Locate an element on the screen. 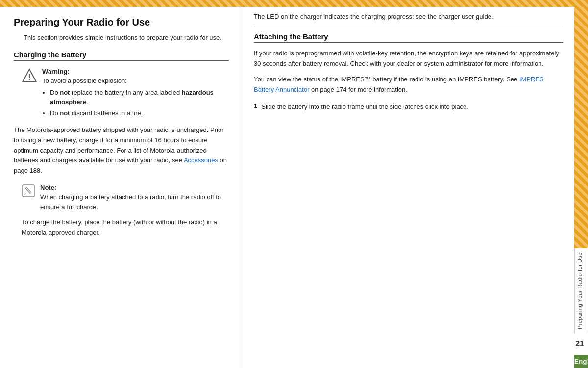 Image resolution: width=588 pixels, height=368 pixels. attaching-heading: Attaching the Battery is located at coordinates (409, 37).